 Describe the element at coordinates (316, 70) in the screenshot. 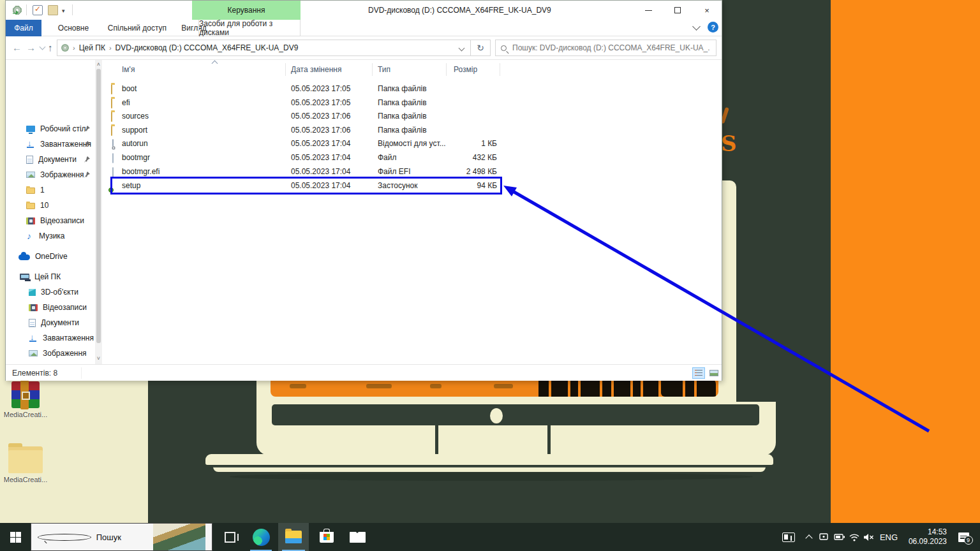

I see `column-header-date: Дата змінення` at that location.